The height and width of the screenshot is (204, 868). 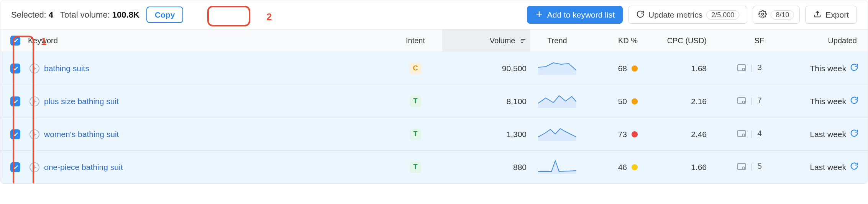 I want to click on keyword-link: plus size bathing suit, so click(x=81, y=101).